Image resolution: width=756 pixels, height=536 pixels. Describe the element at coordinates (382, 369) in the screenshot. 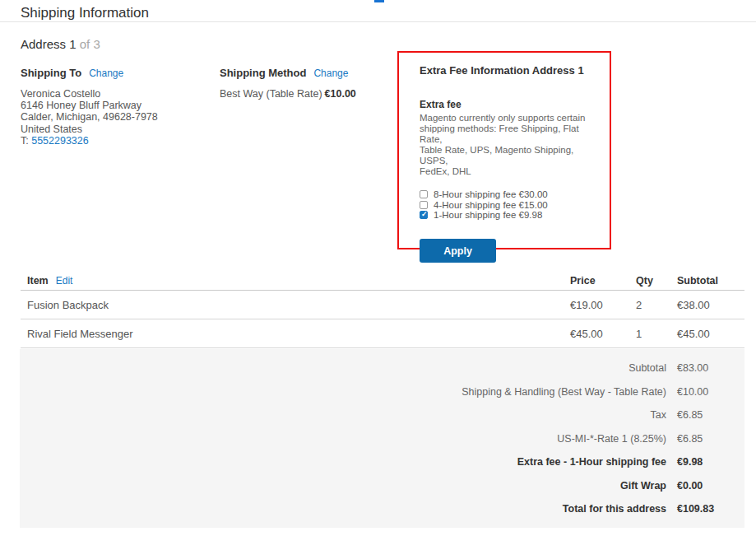

I see `totals-row-subtotal: Subtotal €83.00` at that location.